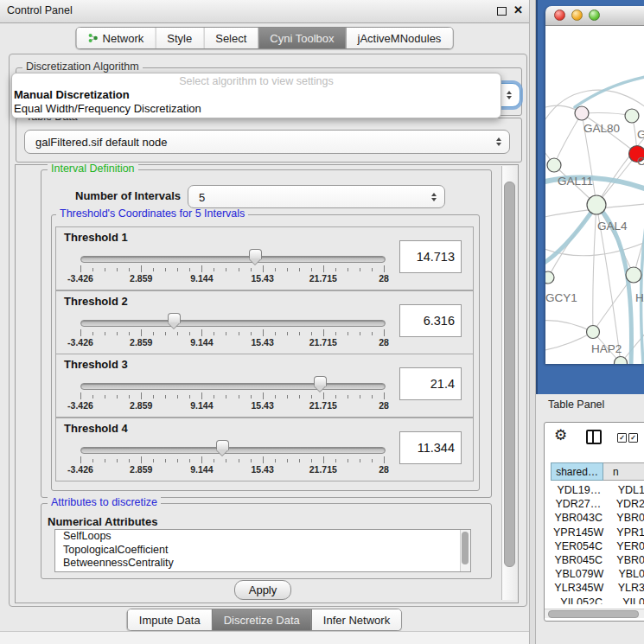 This screenshot has width=644, height=644. What do you see at coordinates (628, 532) in the screenshot?
I see `table-cell: YPR1` at bounding box center [628, 532].